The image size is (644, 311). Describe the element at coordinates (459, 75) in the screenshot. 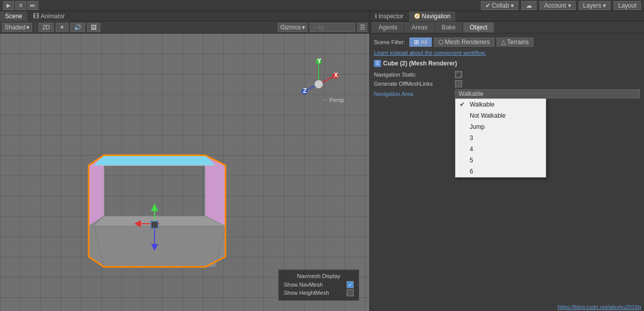

I see `nav-static-checkbox` at that location.